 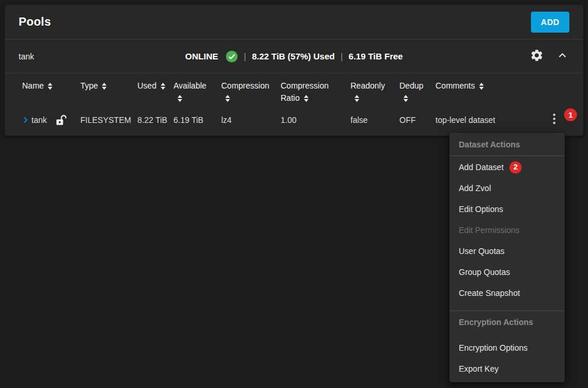 I want to click on column-header-used: Used, so click(x=155, y=92).